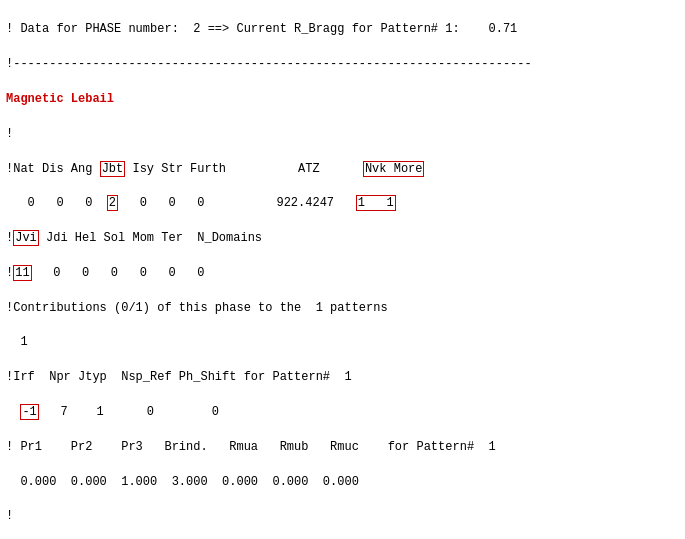 The image size is (685, 539). Describe the element at coordinates (342, 204) in the screenshot. I see `line-nat-values: 0 0 0 2 0 0 0 922.4247 1 1` at that location.